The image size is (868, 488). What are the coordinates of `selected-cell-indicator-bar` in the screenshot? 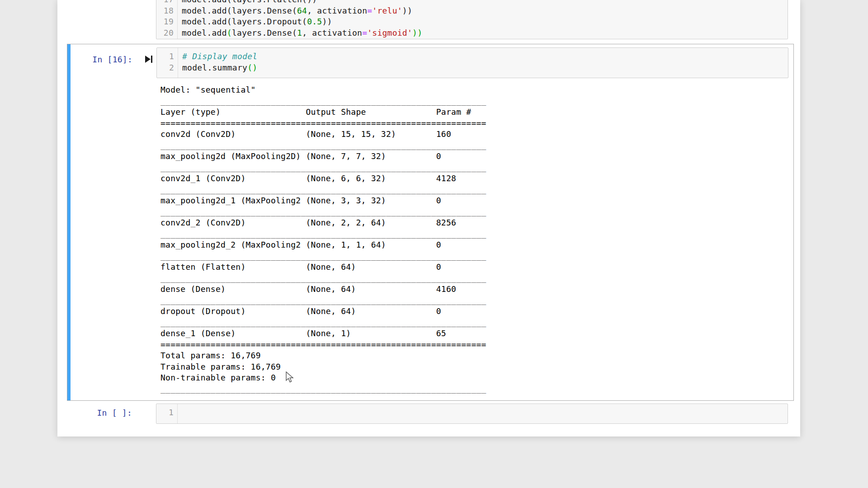 It's located at (69, 222).